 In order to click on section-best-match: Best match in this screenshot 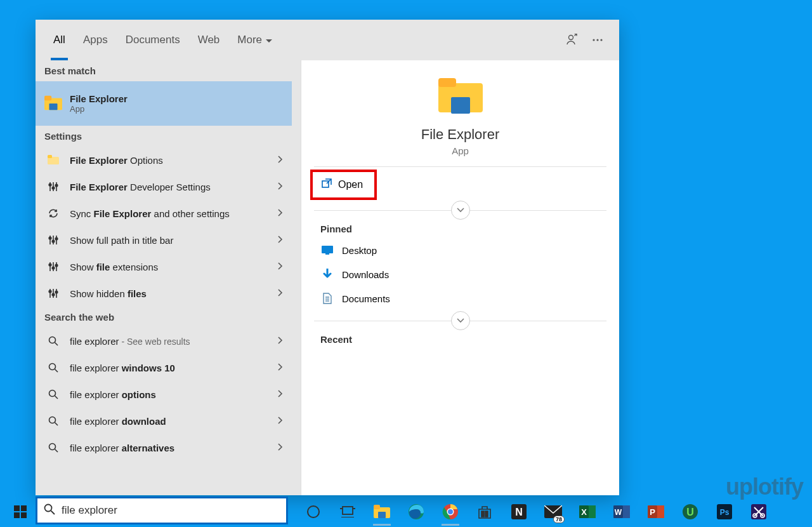, I will do `click(164, 71)`.